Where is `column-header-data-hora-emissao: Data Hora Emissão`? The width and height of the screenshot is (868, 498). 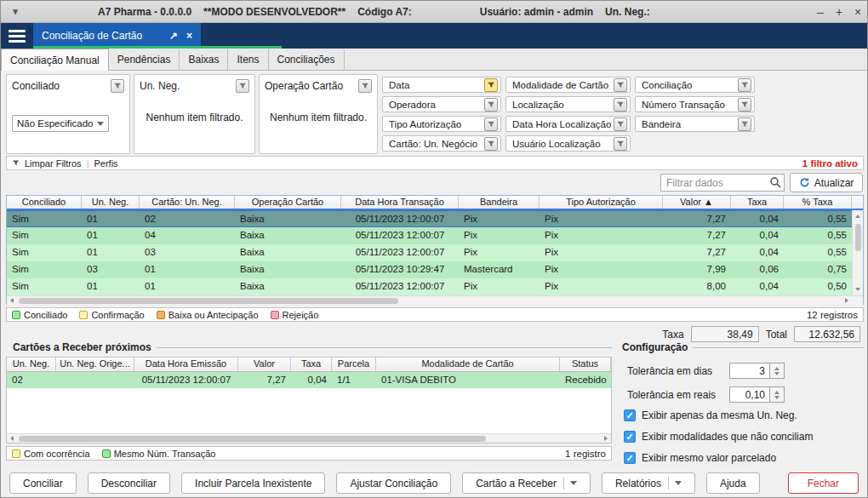 column-header-data-hora-emissao: Data Hora Emissão is located at coordinates (186, 364).